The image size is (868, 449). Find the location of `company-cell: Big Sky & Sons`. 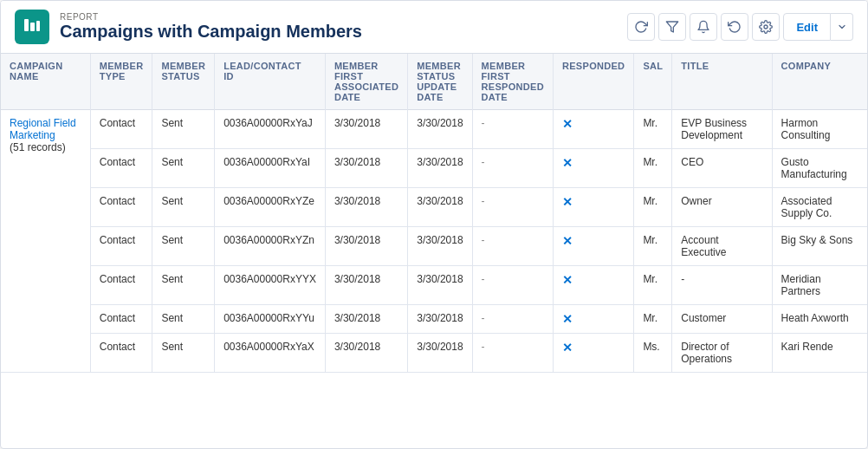

company-cell: Big Sky & Sons is located at coordinates (819, 246).